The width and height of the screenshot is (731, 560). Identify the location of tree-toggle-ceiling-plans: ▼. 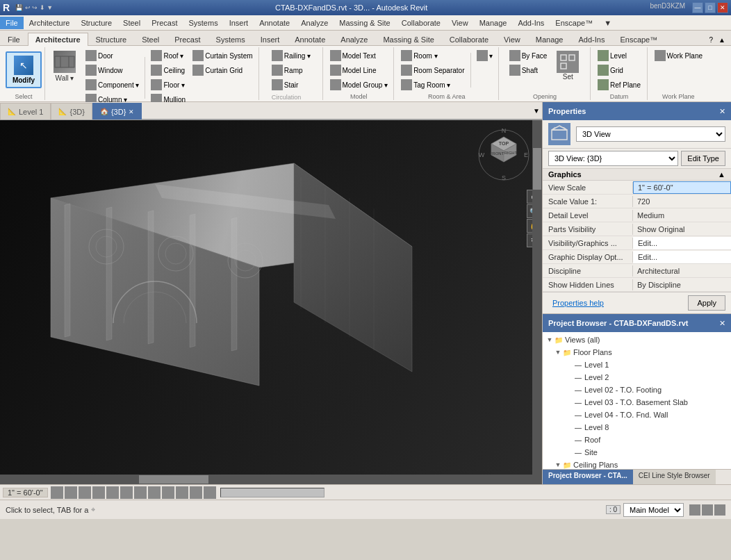
(558, 465).